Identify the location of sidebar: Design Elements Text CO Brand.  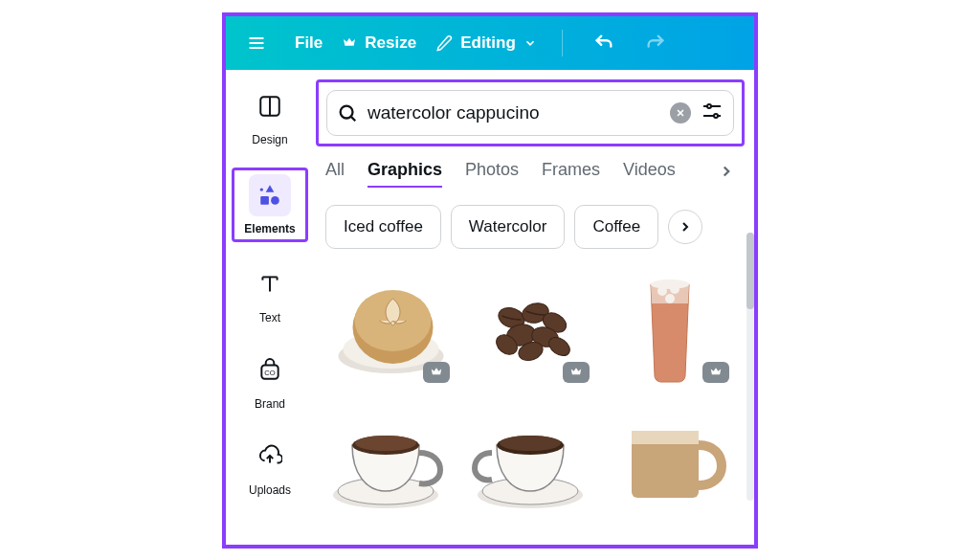
(270, 307).